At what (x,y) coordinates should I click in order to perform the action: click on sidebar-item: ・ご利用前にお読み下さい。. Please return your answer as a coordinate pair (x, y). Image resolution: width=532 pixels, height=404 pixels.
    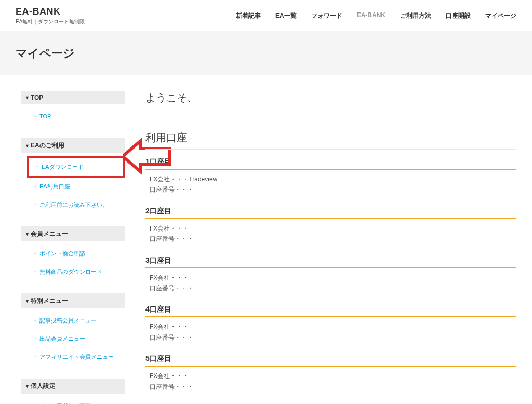
    Looking at the image, I should click on (76, 205).